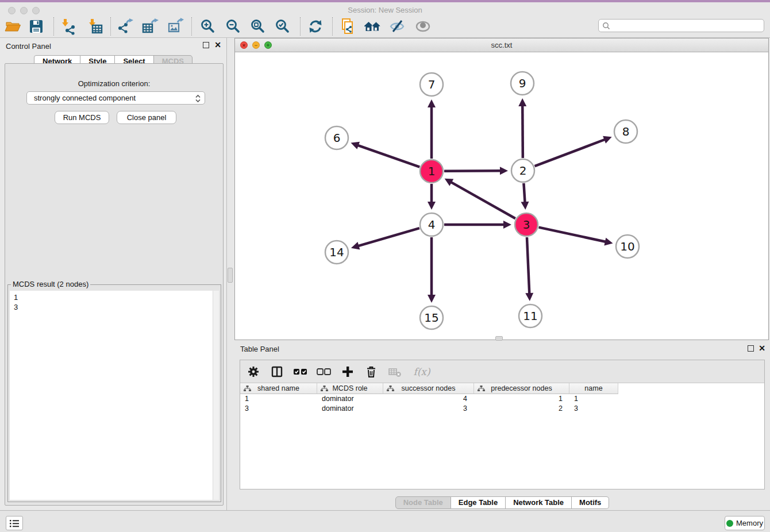  I want to click on houses-icon, so click(372, 26).